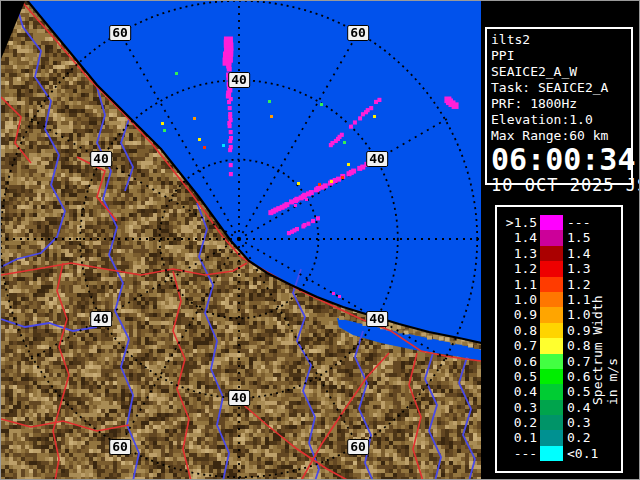  Describe the element at coordinates (559, 88) in the screenshot. I see `info-line-3: Task: SEAICE2_A` at that location.